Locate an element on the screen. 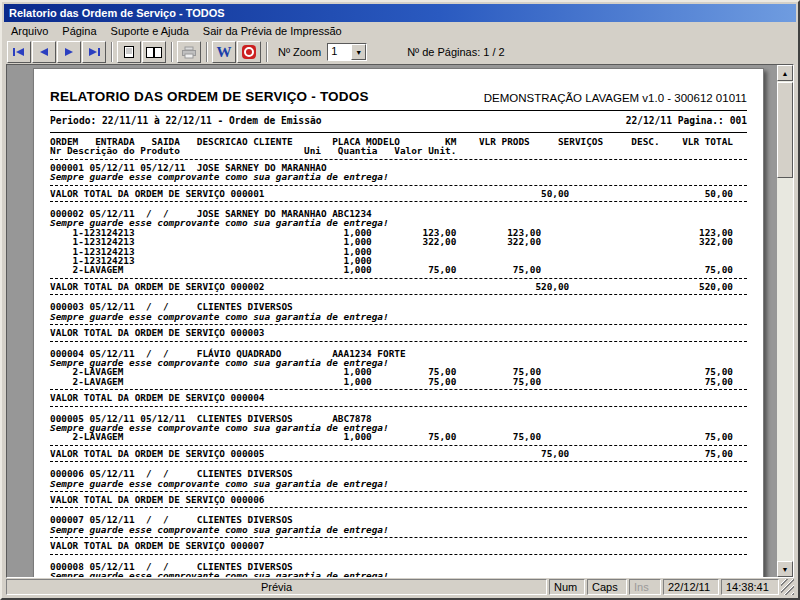  caps-lock-label: Caps is located at coordinates (605, 587).